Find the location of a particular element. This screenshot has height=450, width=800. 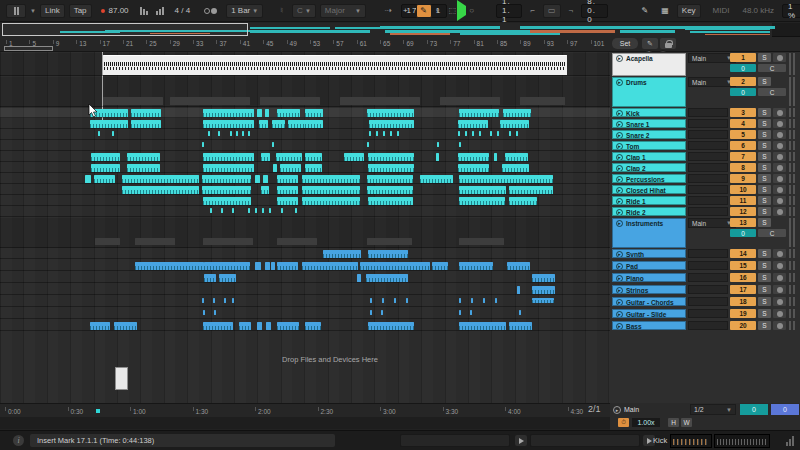

clip-drums is located at coordinates (542, 101).